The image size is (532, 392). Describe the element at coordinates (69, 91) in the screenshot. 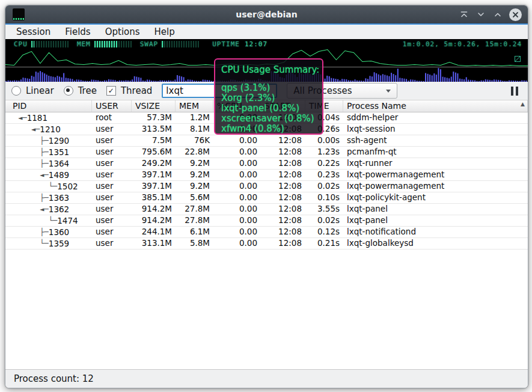

I see `tree-radio` at that location.